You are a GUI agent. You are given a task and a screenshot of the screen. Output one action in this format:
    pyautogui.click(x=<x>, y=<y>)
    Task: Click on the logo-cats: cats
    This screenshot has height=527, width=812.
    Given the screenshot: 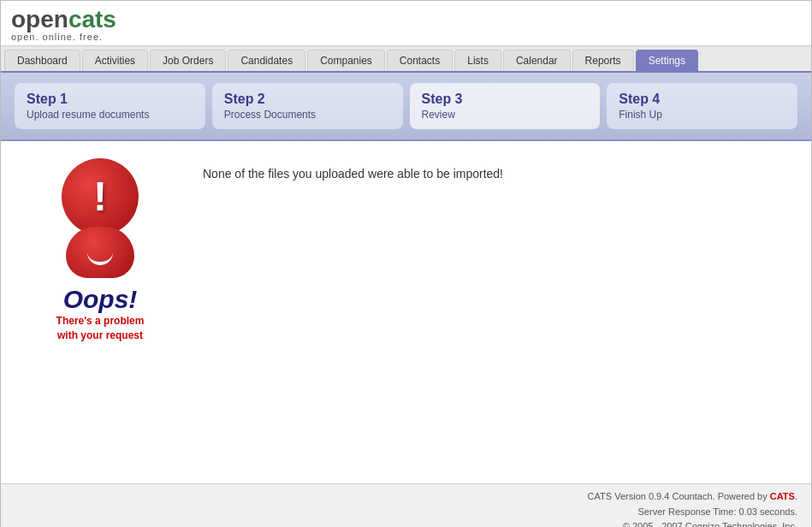 What is the action you would take?
    pyautogui.click(x=92, y=20)
    